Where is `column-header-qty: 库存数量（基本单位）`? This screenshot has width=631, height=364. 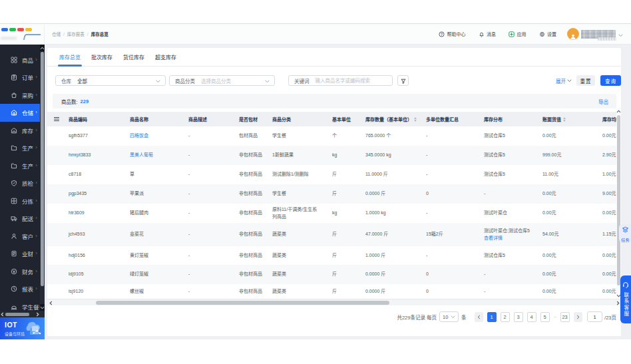
column-header-qty: 库存数量（基本单位） is located at coordinates (393, 119).